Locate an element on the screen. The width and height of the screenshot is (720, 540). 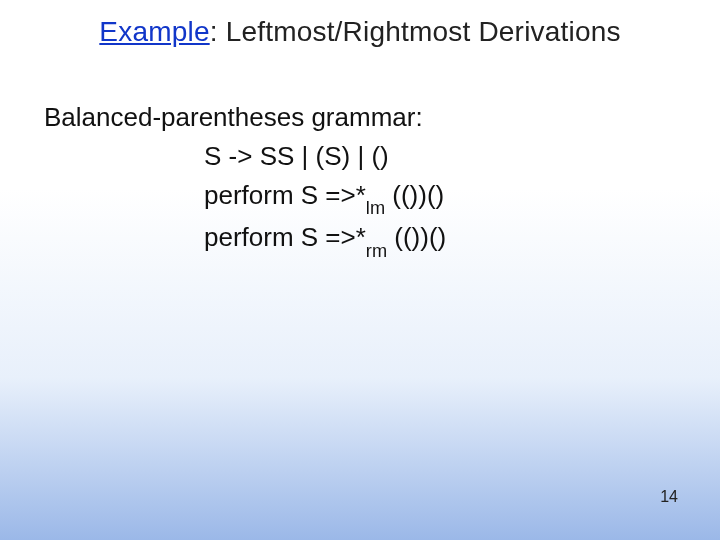
body-line-1: Balanced-parentheses grammar: is located at coordinates (245, 118).